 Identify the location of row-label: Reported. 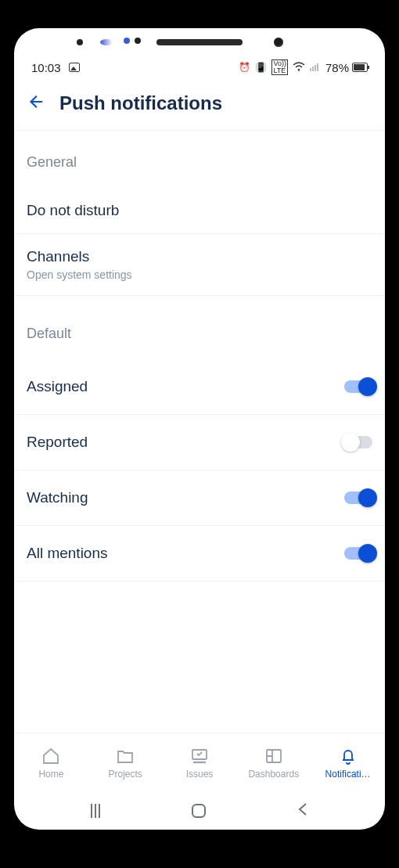
(57, 442).